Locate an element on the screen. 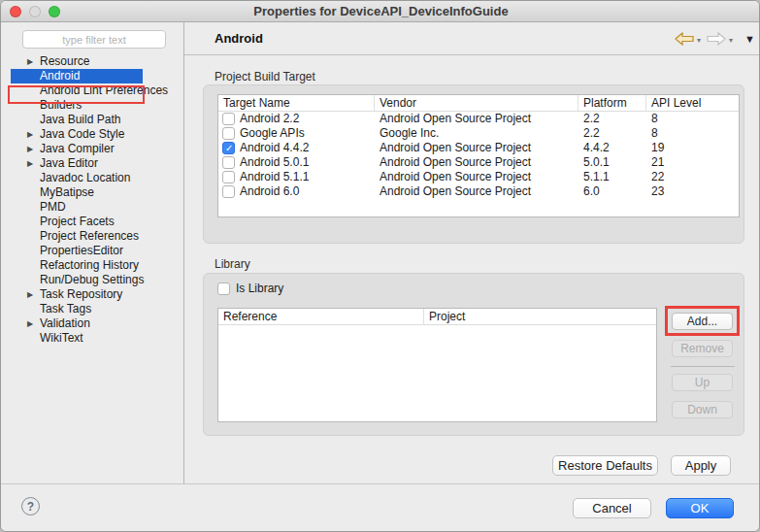 This screenshot has height=532, width=760. build-target-row: Android 2.2Android Open Source Project2.… is located at coordinates (479, 118).